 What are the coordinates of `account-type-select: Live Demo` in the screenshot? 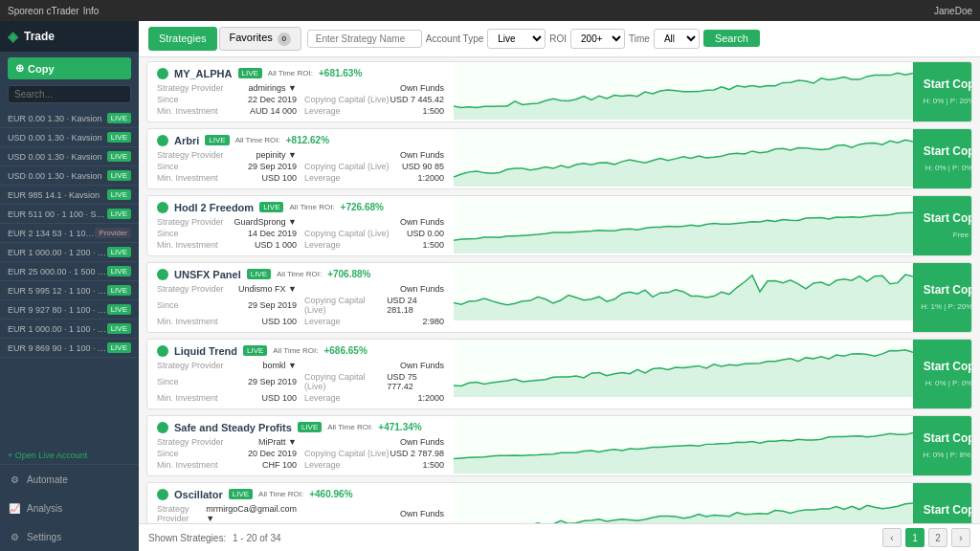 It's located at (517, 38).